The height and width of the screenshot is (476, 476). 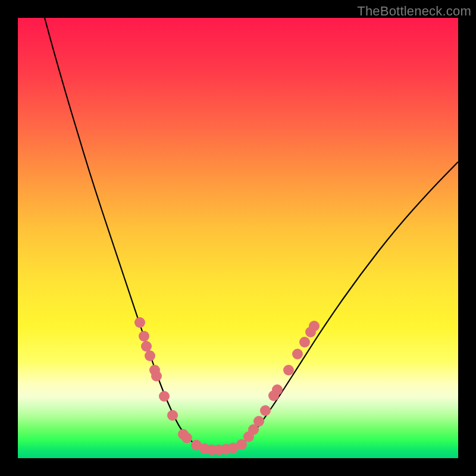 What do you see at coordinates (227, 386) in the screenshot?
I see `marker-group` at bounding box center [227, 386].